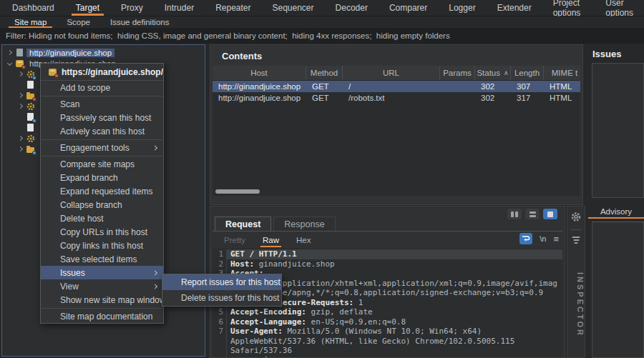 Image resolution: width=644 pixels, height=358 pixels. Describe the element at coordinates (607, 54) in the screenshot. I see `issues-title: Issues` at that location.